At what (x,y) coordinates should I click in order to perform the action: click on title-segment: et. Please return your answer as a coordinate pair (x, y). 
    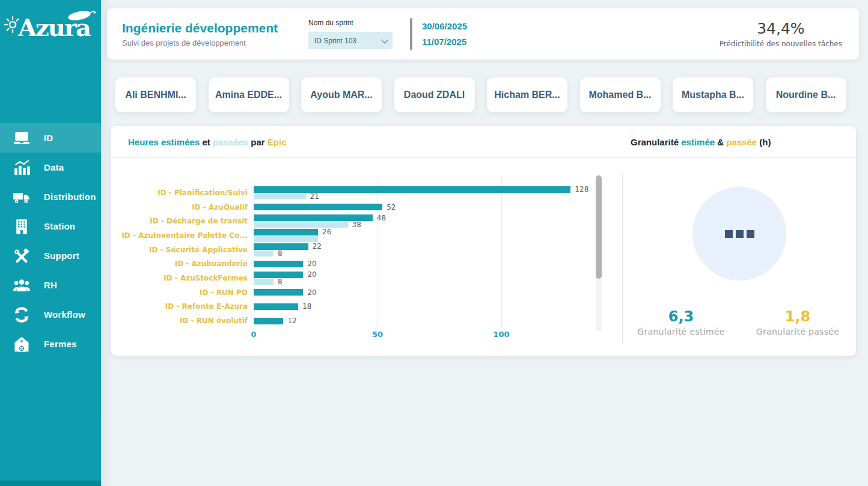
    Looking at the image, I should click on (206, 142).